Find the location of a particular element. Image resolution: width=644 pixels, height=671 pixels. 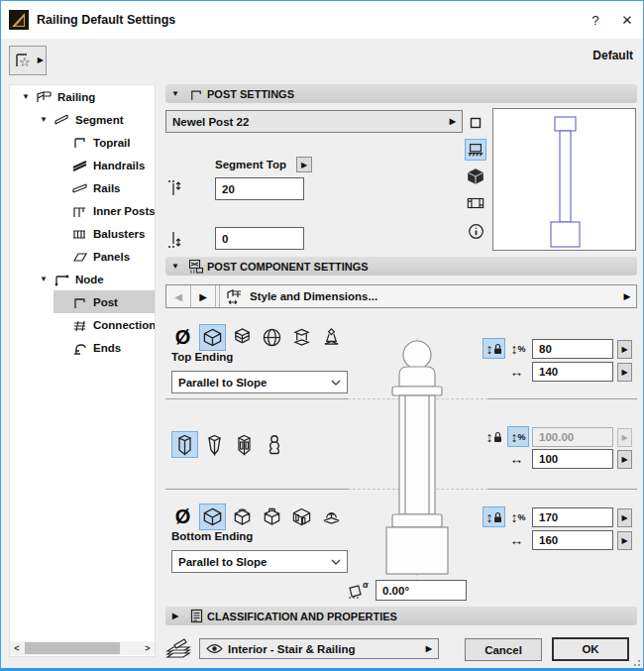

top-ending-width-field: 140 is located at coordinates (573, 372).